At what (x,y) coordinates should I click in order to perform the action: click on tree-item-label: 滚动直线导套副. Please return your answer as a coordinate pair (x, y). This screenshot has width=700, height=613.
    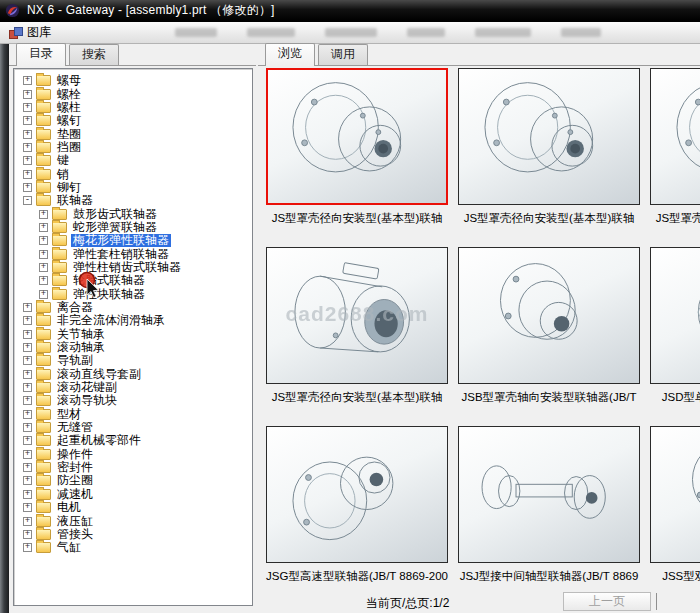
    Looking at the image, I should click on (99, 374).